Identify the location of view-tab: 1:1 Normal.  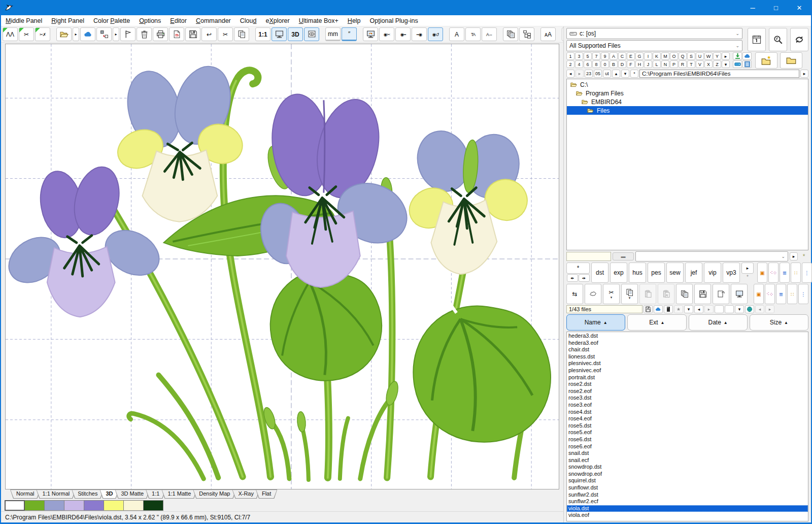
(56, 494).